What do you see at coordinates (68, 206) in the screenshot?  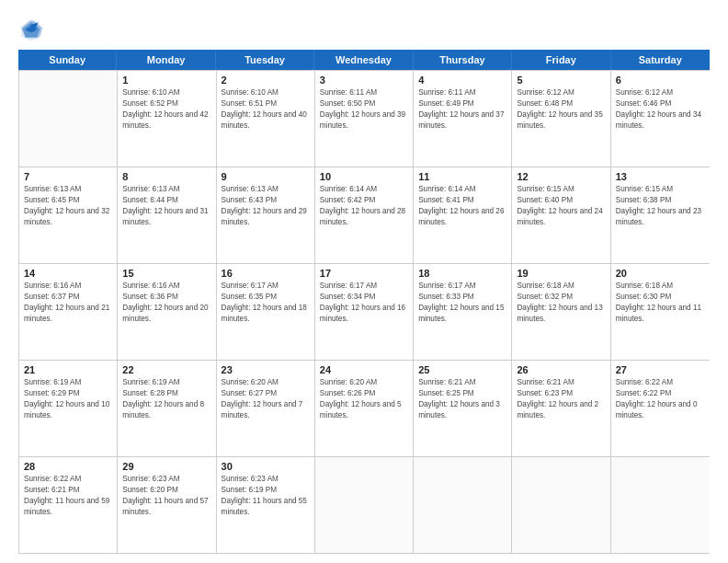 I see `cell-info: Sunrise: 6:13 AMSunset: 6:45 PMDaylight:…` at bounding box center [68, 206].